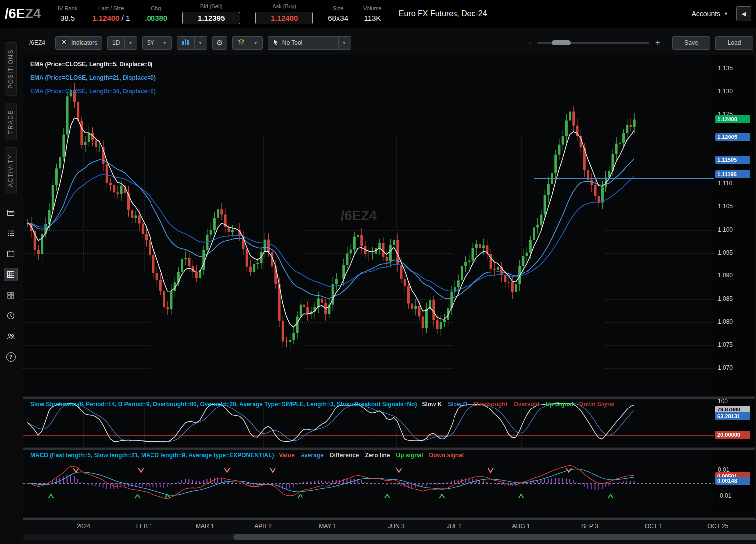 This screenshot has height=544, width=756. What do you see at coordinates (93, 78) in the screenshot?
I see `study-legend: EMA (Price=CLOSE, Length=5, Displace=0)E…` at bounding box center [93, 78].